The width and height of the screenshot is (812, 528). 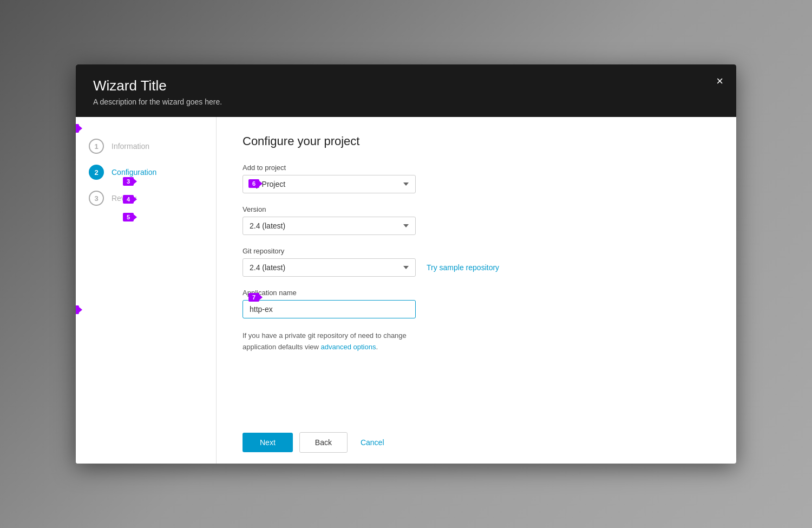 What do you see at coordinates (130, 146) in the screenshot?
I see `step-1-label: Information` at bounding box center [130, 146].